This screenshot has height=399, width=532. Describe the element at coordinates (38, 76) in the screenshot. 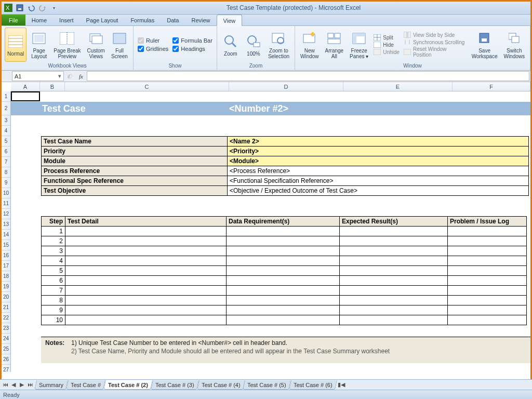

I see `name-box: A1▾` at that location.